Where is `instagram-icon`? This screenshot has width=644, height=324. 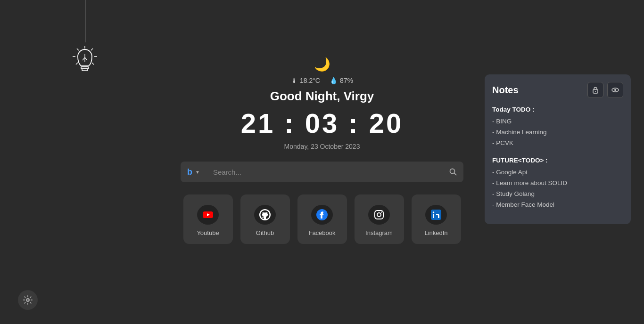 instagram-icon is located at coordinates (379, 215).